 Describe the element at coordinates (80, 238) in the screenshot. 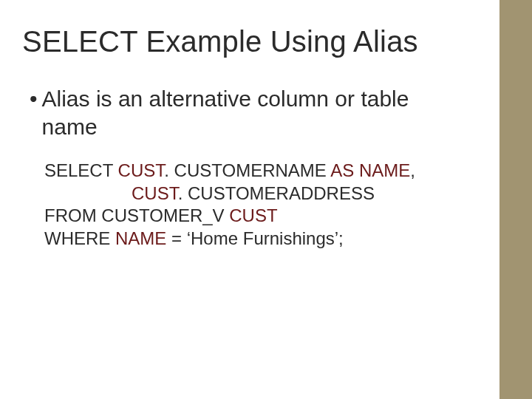

I see `where-kw: WHERE` at that location.